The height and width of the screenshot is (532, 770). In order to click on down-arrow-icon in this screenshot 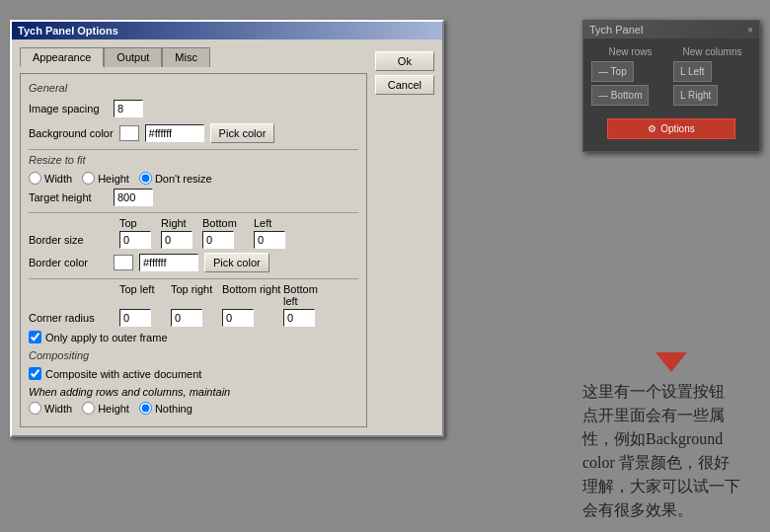, I will do `click(671, 362)`.